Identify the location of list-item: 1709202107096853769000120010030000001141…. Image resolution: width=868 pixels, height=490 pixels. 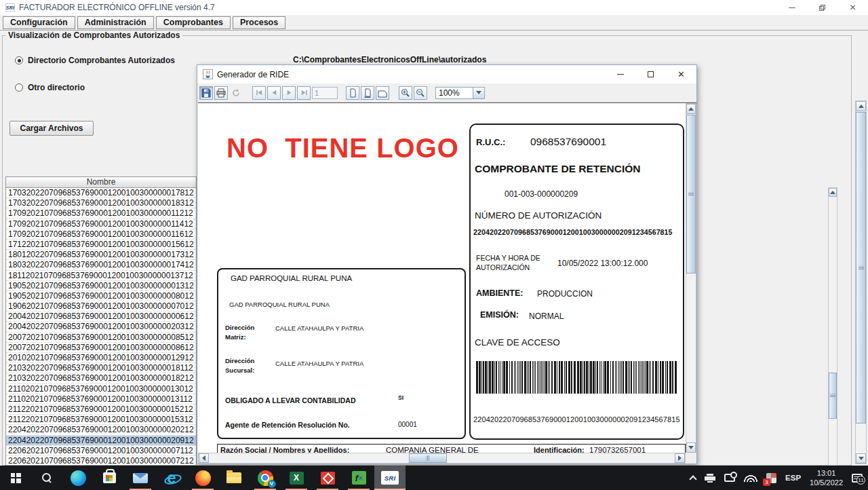
(101, 224).